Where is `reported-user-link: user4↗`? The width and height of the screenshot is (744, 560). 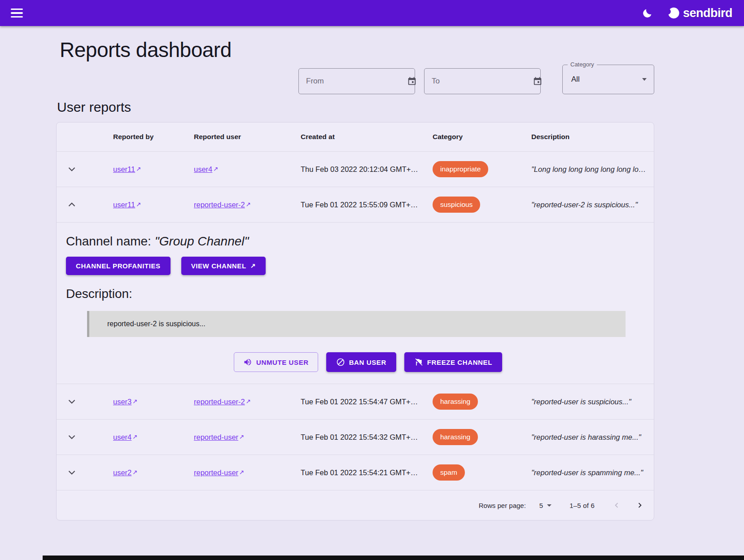 reported-user-link: user4↗ is located at coordinates (206, 169).